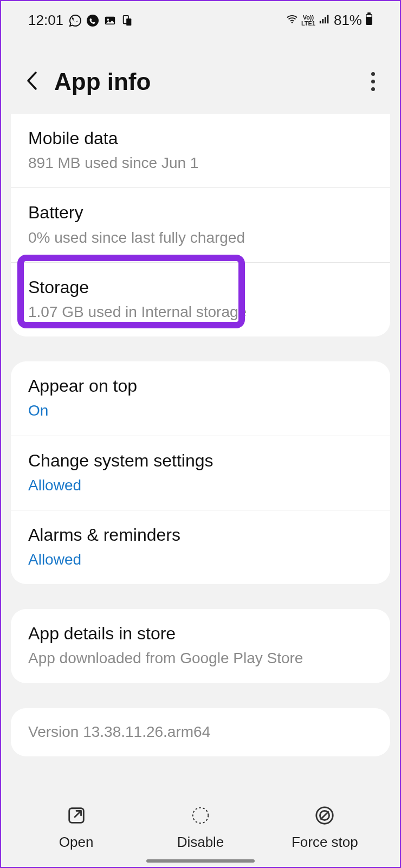 This screenshot has width=401, height=868. Describe the element at coordinates (200, 842) in the screenshot. I see `action-label: Disable` at that location.